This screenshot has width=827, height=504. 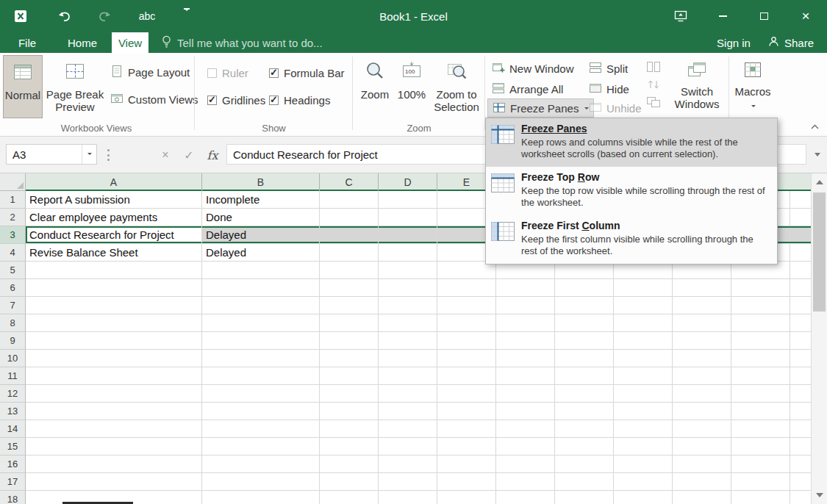 What do you see at coordinates (609, 68) in the screenshot?
I see `split-button: Split` at bounding box center [609, 68].